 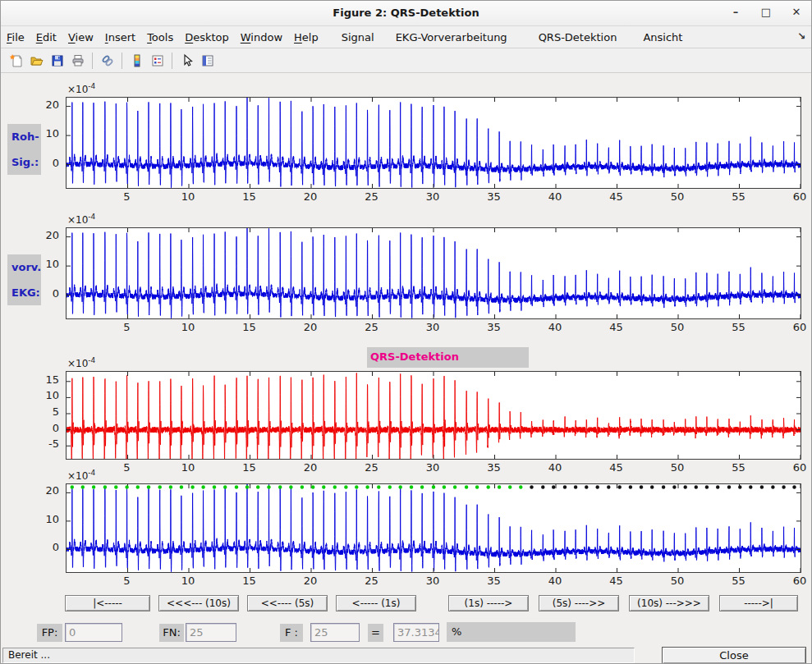 I want to click on equals-label: =, so click(x=376, y=633).